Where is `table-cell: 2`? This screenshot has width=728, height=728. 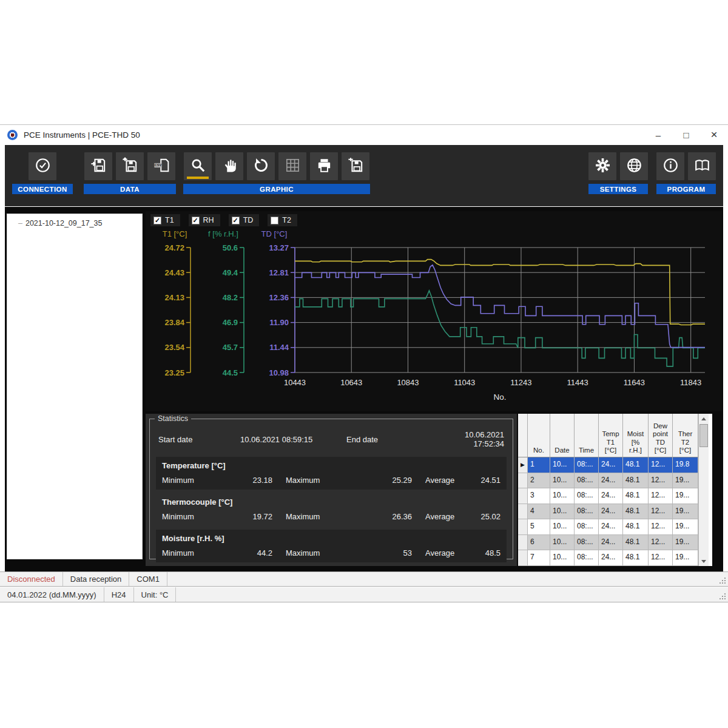
table-cell: 2 is located at coordinates (539, 481).